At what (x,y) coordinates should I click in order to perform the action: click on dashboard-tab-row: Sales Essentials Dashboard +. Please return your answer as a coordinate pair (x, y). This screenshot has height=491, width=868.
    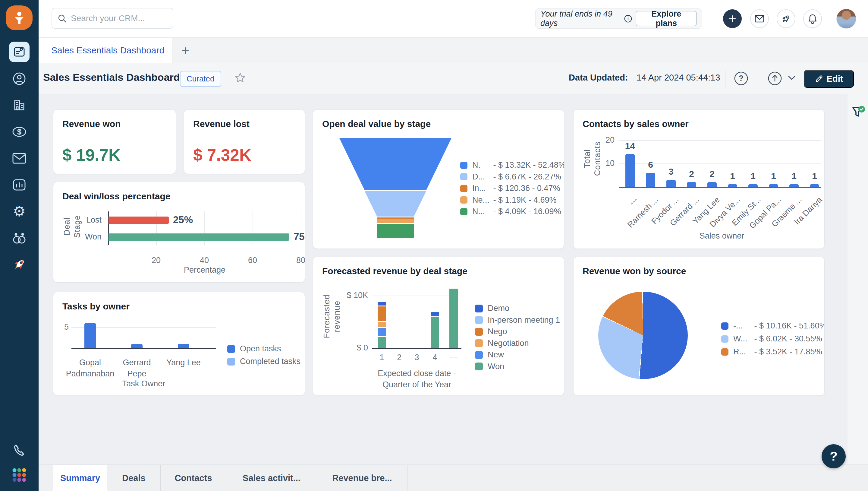
    Looking at the image, I should click on (453, 51).